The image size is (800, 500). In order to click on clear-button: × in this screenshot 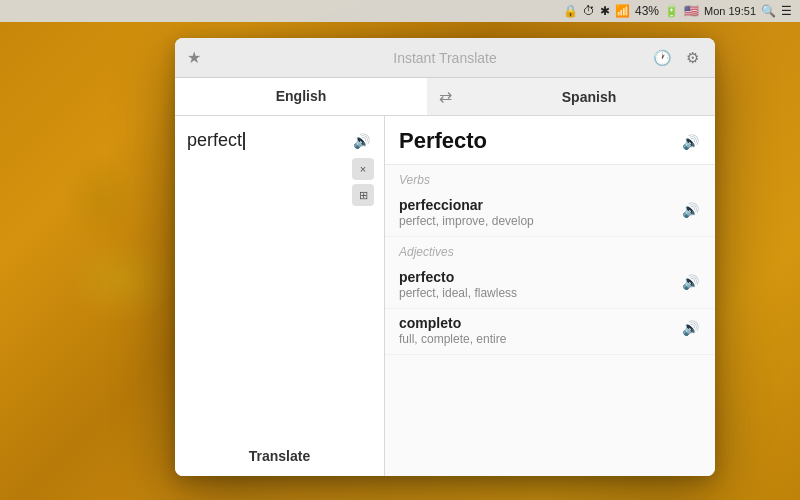, I will do `click(363, 169)`.